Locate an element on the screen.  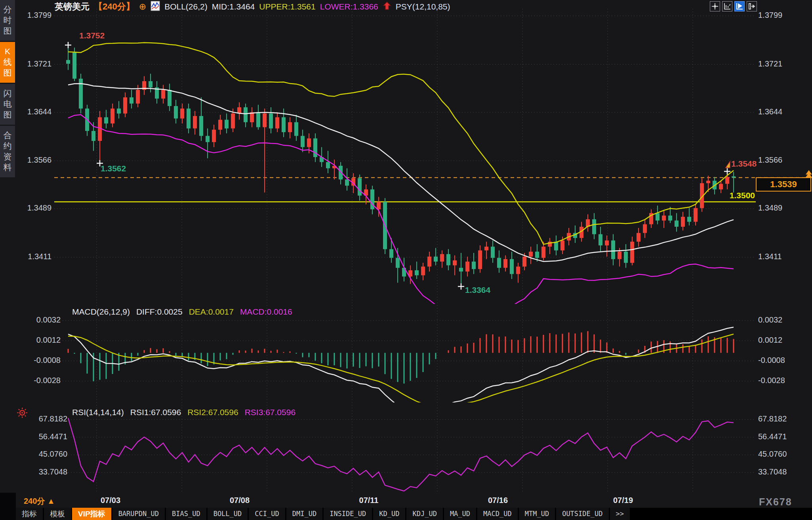
rsi-axis-label-left: 45.0760 is located at coordinates (42, 454).